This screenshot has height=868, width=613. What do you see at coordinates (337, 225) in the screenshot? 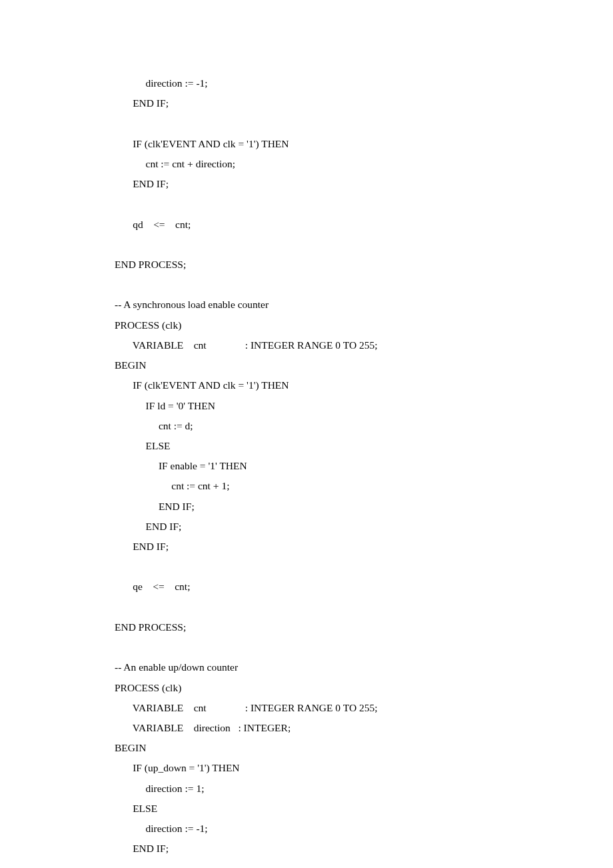
I see `code-line: qd <= cnt;` at bounding box center [337, 225].